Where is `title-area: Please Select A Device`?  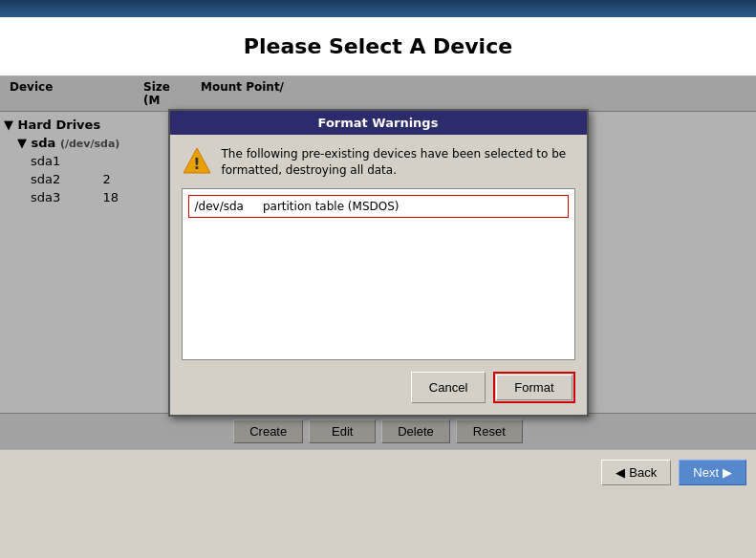
title-area: Please Select A Device is located at coordinates (378, 47).